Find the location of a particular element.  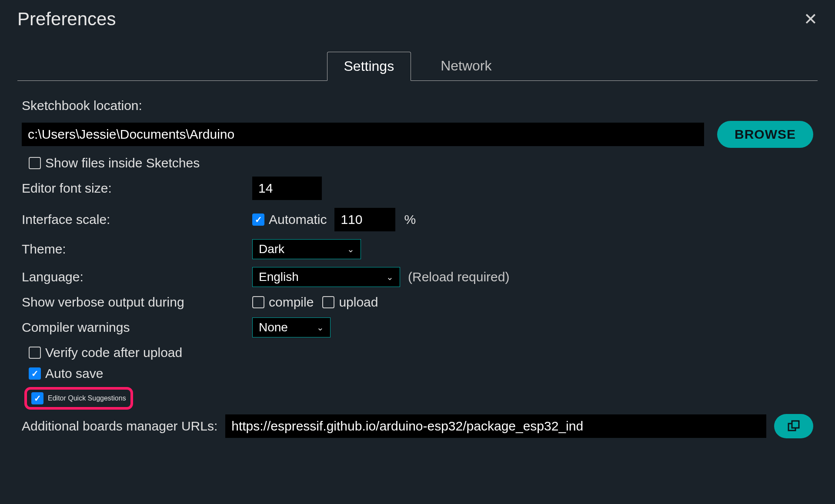

boards-url-input is located at coordinates (496, 426).